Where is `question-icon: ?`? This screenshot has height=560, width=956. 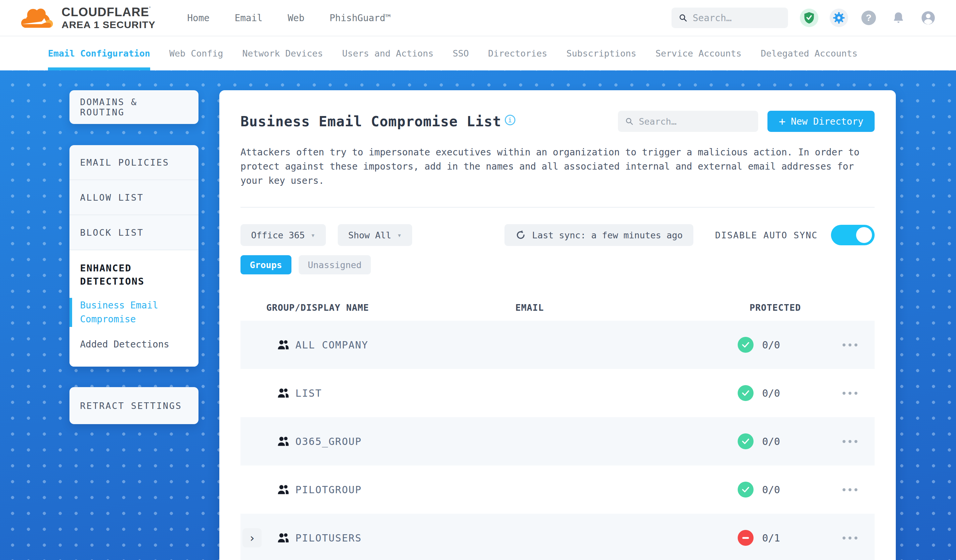
question-icon: ? is located at coordinates (869, 18).